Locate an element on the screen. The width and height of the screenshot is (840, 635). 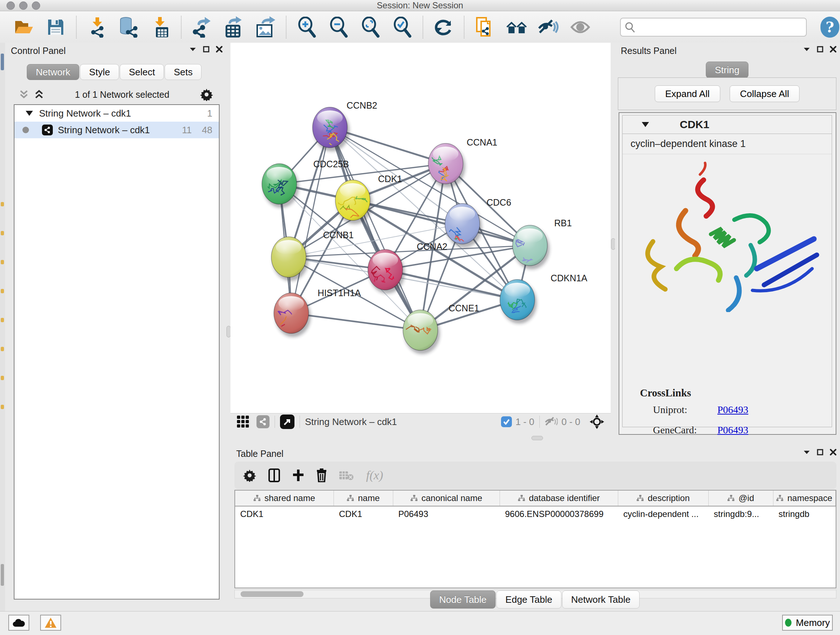
network-node-cdc6: CDC6 is located at coordinates (477, 223).